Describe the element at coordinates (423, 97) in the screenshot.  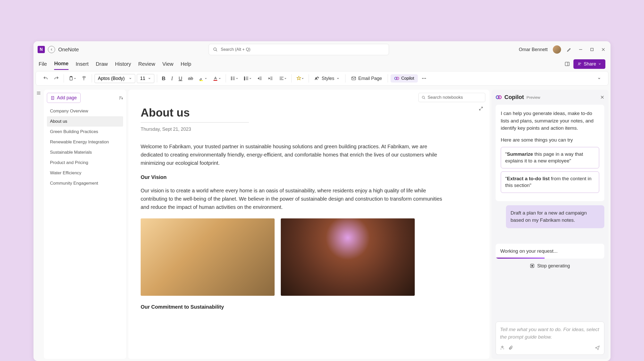
I see `search-icon` at that location.